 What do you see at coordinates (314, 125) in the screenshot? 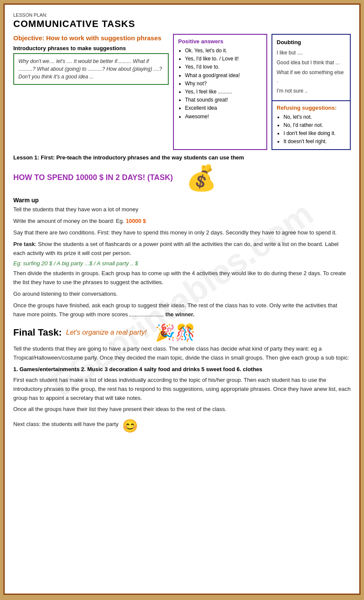
I see `list-item: No, I'd rather not.` at bounding box center [314, 125].